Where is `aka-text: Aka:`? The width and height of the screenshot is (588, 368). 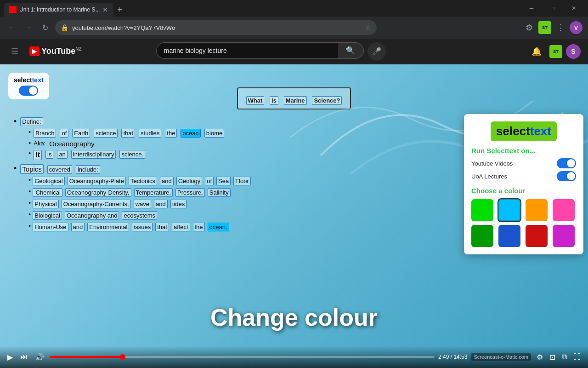 aka-text: Aka: is located at coordinates (40, 144).